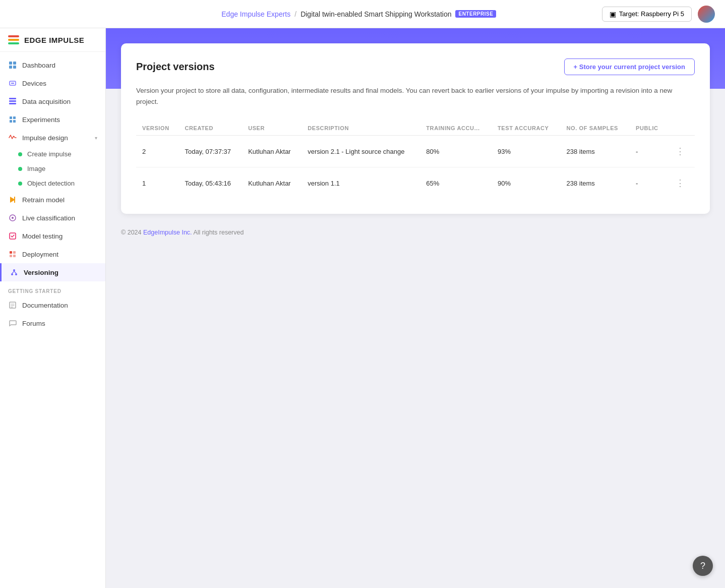 The height and width of the screenshot is (588, 725). What do you see at coordinates (52, 83) in the screenshot?
I see `sidebar-item-devices: Devices` at bounding box center [52, 83].